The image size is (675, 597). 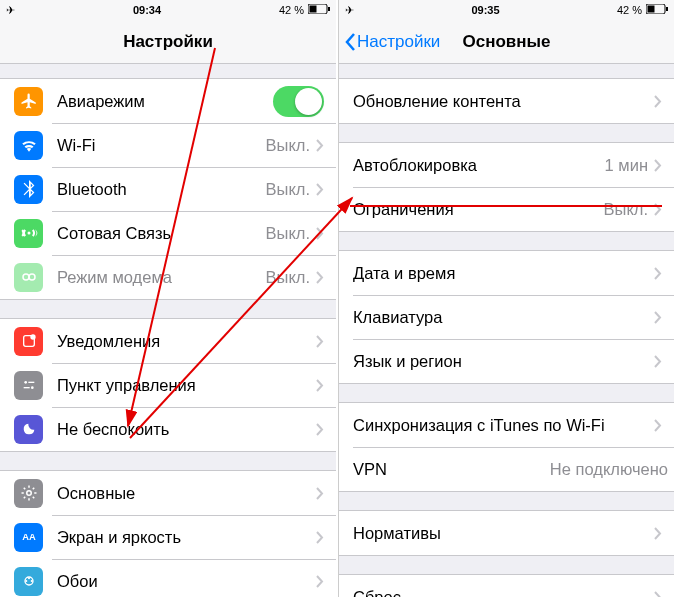 I want to click on navbar: Настройки Основные, so click(x=506, y=42).